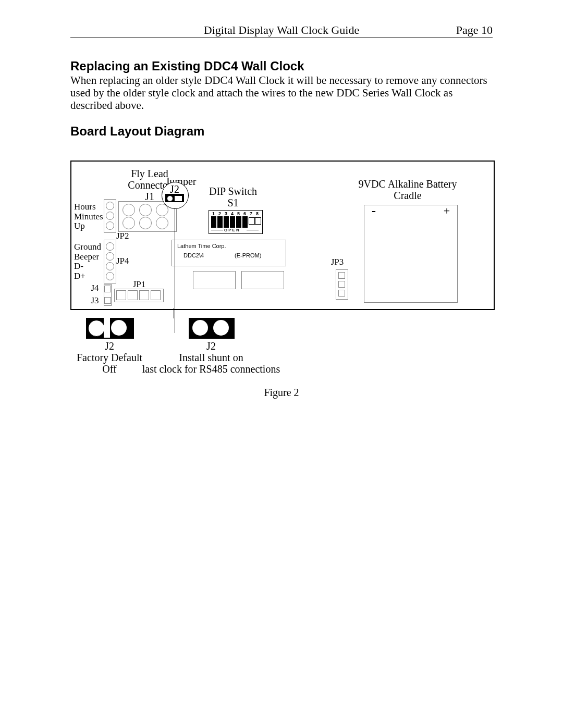  What do you see at coordinates (174, 313) in the screenshot?
I see `leader-line-ext` at bounding box center [174, 313].